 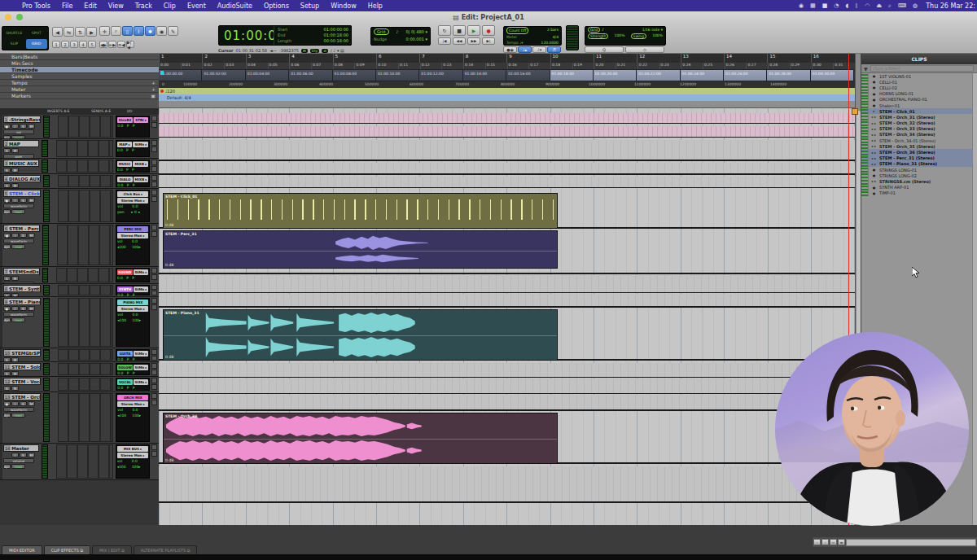 I want to click on midi-control-button: ♩▴, so click(x=524, y=50).